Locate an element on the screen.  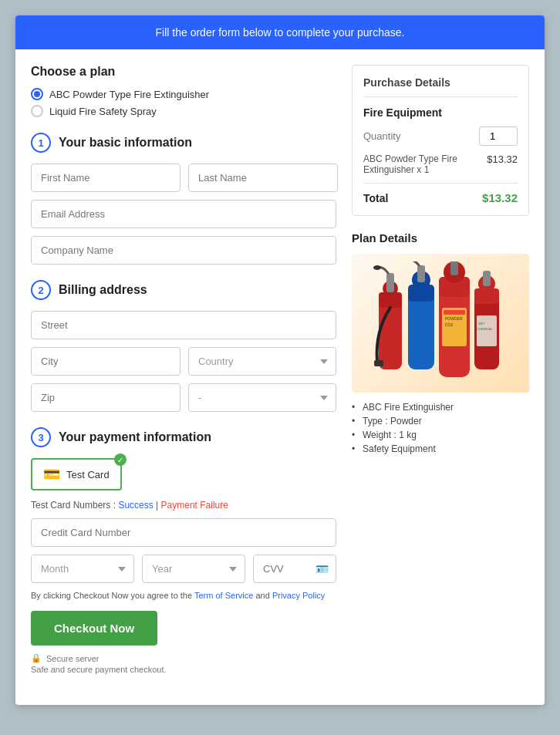
step3-title: Your payment information is located at coordinates (135, 437).